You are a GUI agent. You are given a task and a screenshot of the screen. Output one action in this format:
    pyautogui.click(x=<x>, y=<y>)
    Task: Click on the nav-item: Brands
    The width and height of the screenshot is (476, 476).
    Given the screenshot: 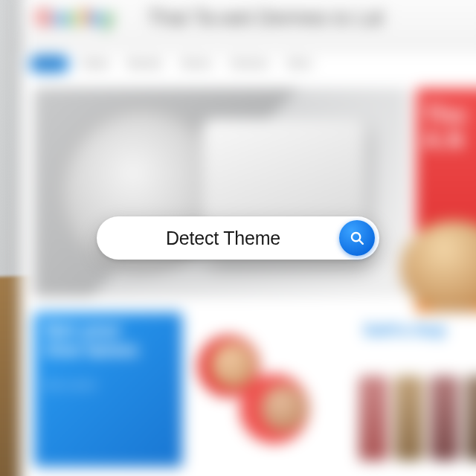 What is the action you would take?
    pyautogui.click(x=144, y=68)
    